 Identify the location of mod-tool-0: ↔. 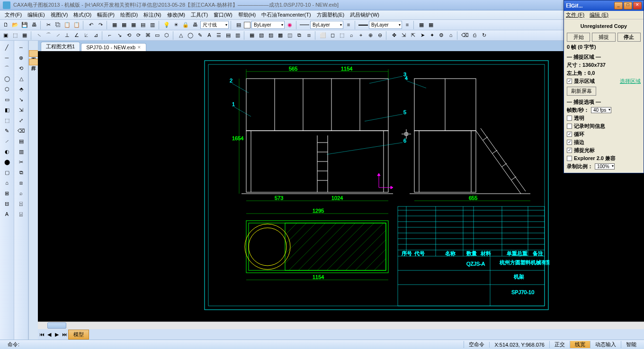
(21, 47).